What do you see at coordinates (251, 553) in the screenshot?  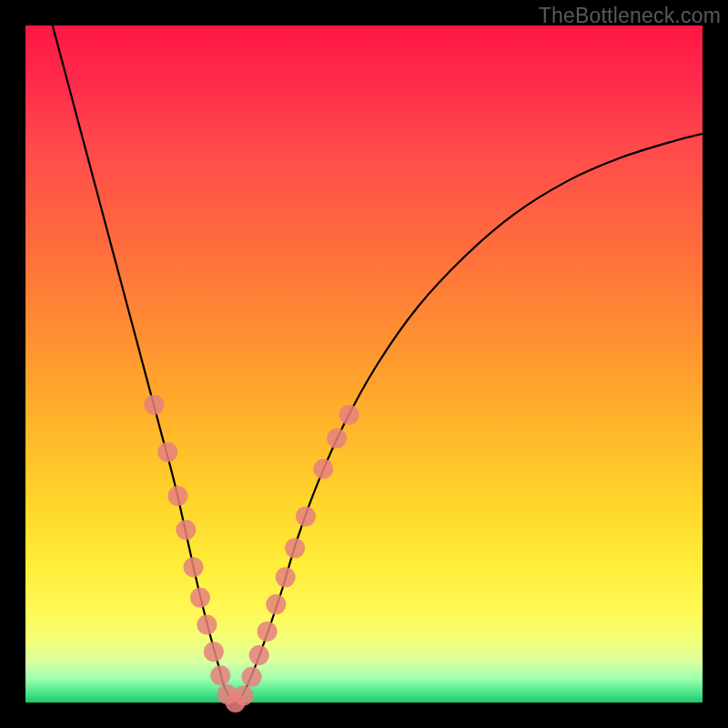 I see `data-dots` at bounding box center [251, 553].